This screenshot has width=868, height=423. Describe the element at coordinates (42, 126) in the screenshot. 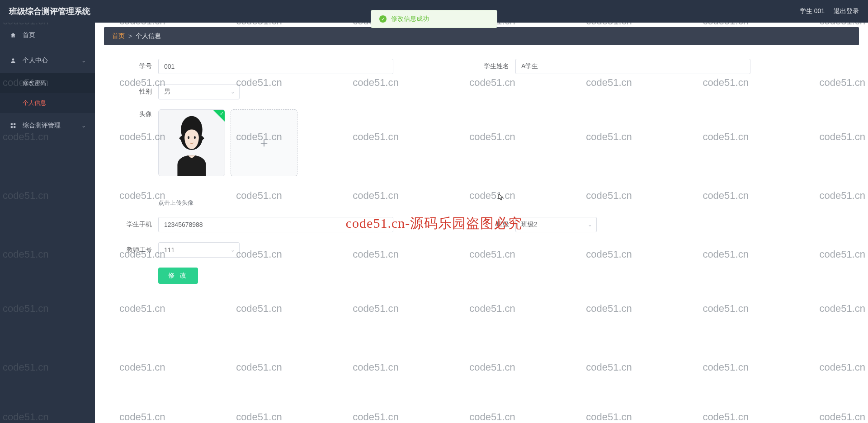

I see `nav-assessment-label: 综合测评管理` at that location.